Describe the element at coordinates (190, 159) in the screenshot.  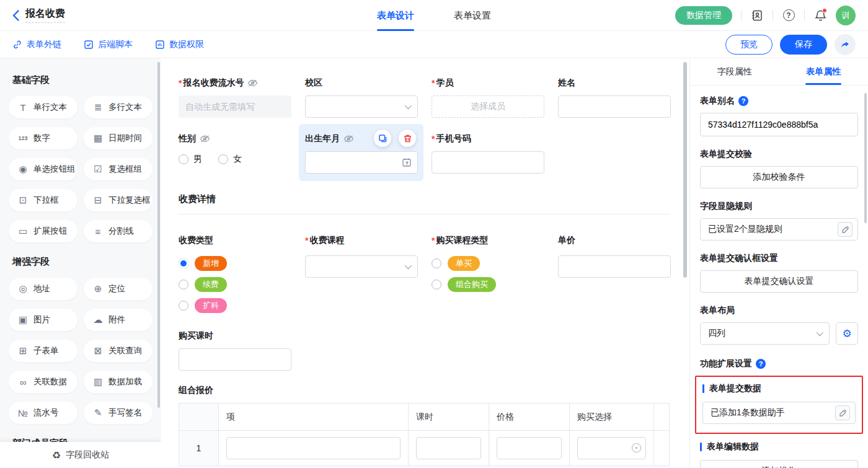
I see `gender-option-male: 男` at that location.